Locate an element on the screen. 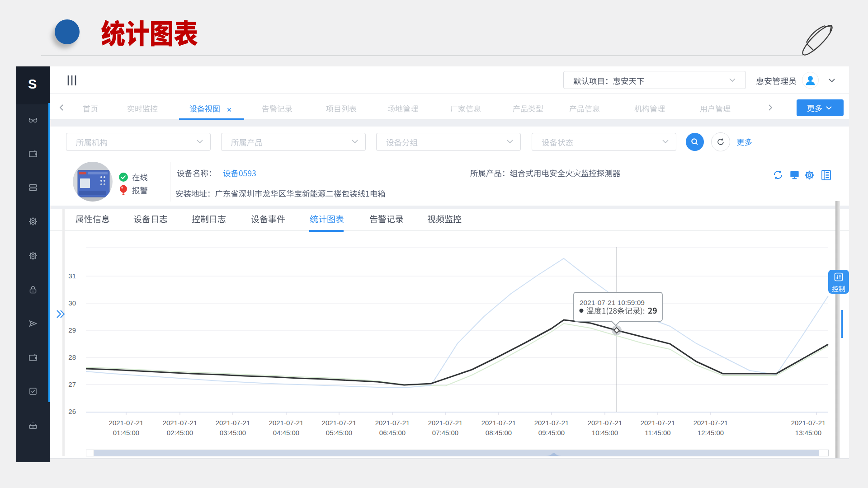  svg-text: 09:45:00 is located at coordinates (552, 433).